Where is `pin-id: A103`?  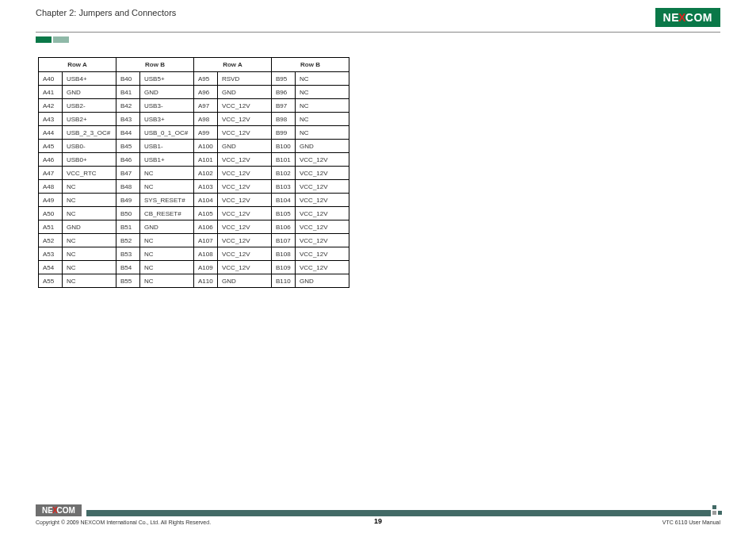
pin-id: A103 is located at coordinates (206, 187).